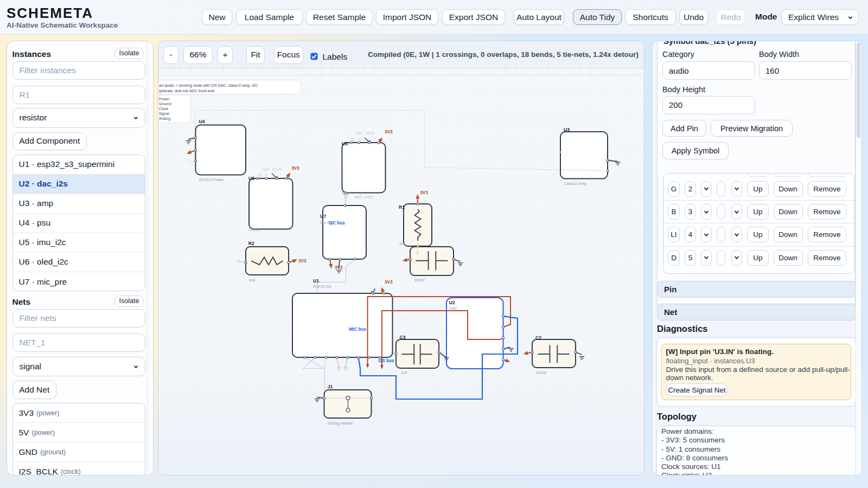  What do you see at coordinates (202, 121) in the screenshot?
I see `svg-text: U4` at bounding box center [202, 121].